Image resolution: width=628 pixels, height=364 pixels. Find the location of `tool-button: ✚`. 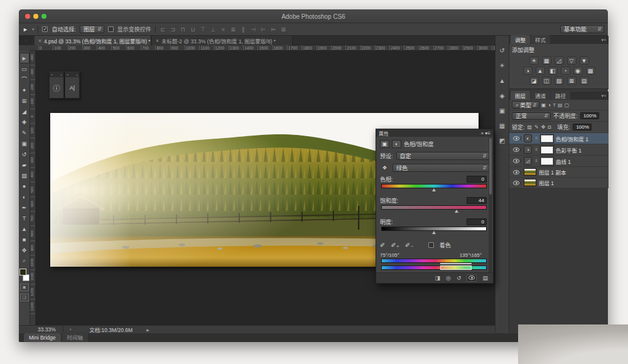

tool-button: ✚ is located at coordinates (24, 122).